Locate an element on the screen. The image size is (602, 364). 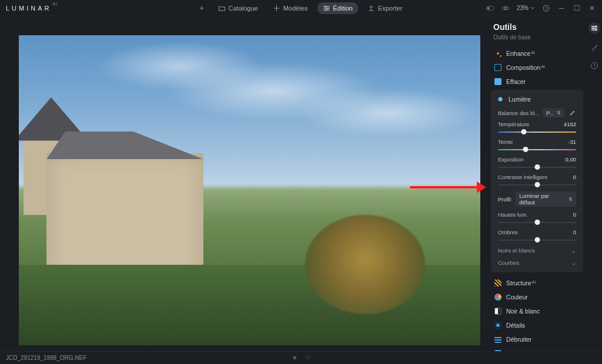
contraste-value: 0 is located at coordinates (575, 177).